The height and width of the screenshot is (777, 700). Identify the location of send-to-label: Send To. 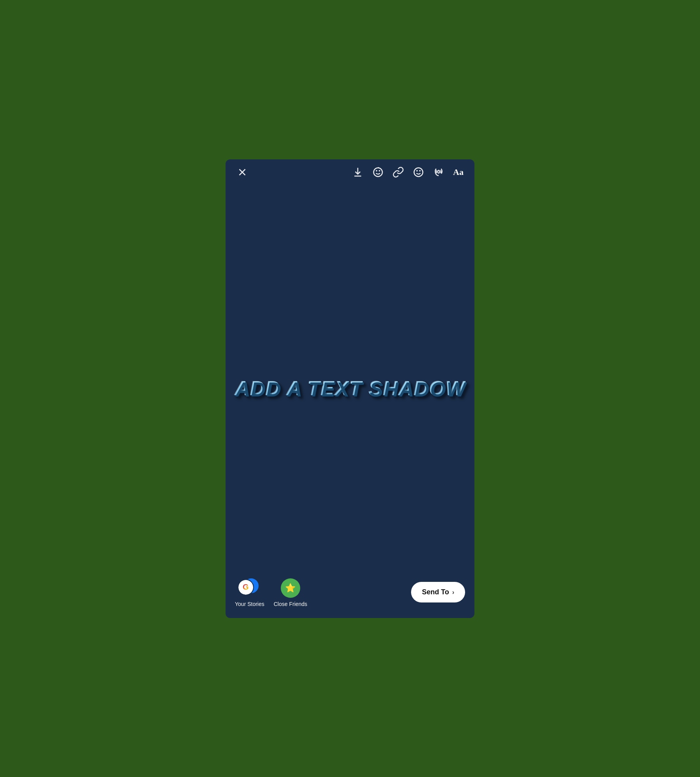
(436, 592).